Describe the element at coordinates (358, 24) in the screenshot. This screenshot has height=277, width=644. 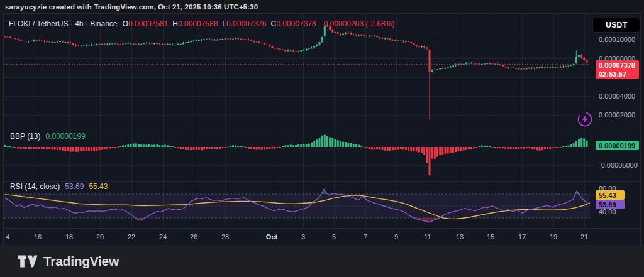
I see `price-change: -0.00000203 (-2.68%)` at that location.